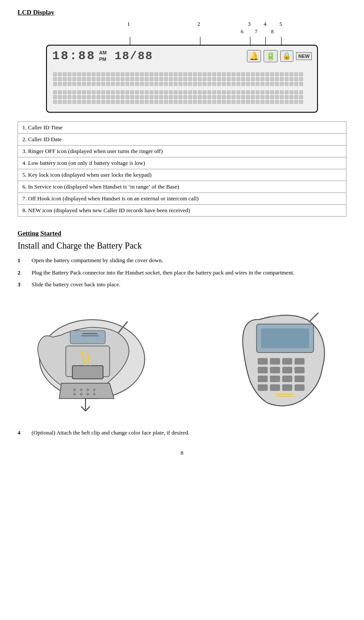  I want to click on label-8: 8, so click(272, 32).